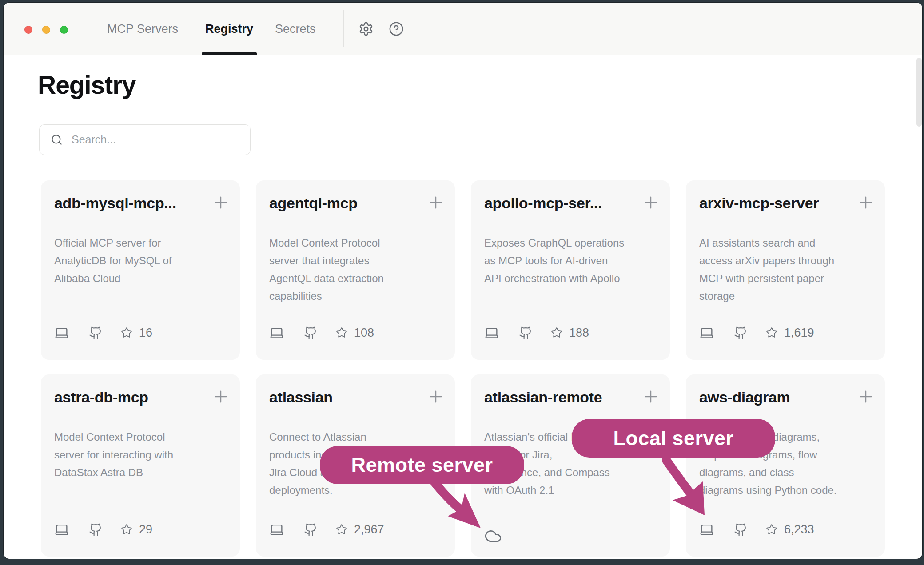 Image resolution: width=924 pixels, height=565 pixels. Describe the element at coordinates (570, 203) in the screenshot. I see `card-header: apollo-mcp-ser...` at that location.